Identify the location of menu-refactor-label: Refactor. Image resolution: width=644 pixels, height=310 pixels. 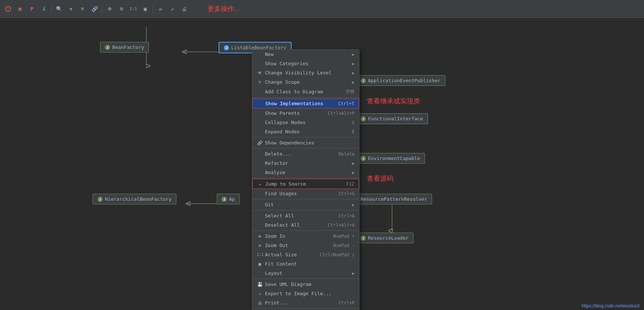
(276, 163).